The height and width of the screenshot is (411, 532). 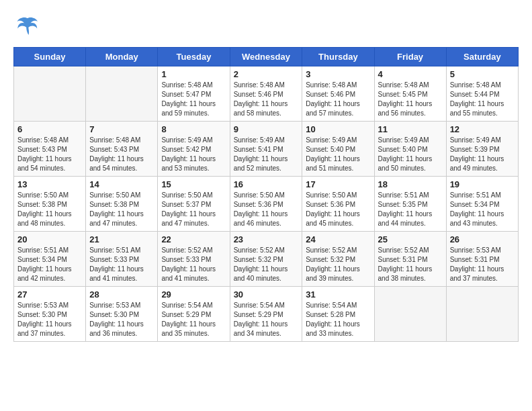 I want to click on calendar-cell: 3Sunrise: 5:48 AM Sunset: 5:46 PM Daylig…, so click(x=339, y=94).